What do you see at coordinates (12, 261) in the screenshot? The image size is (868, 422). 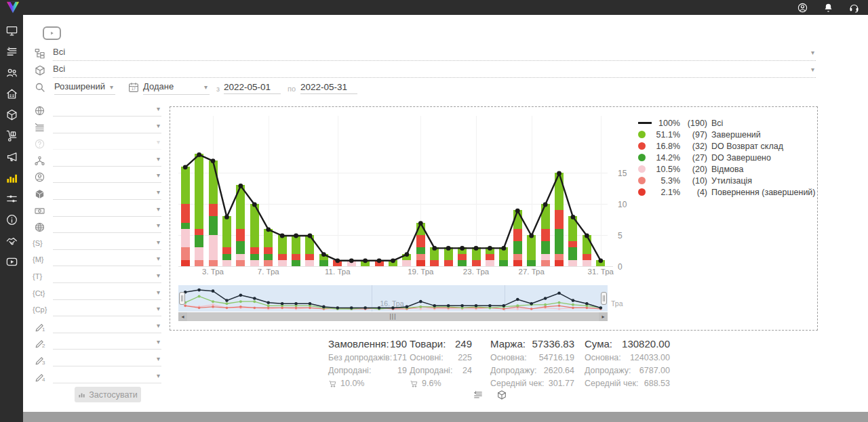 I see `sidebar-item-video` at bounding box center [12, 261].